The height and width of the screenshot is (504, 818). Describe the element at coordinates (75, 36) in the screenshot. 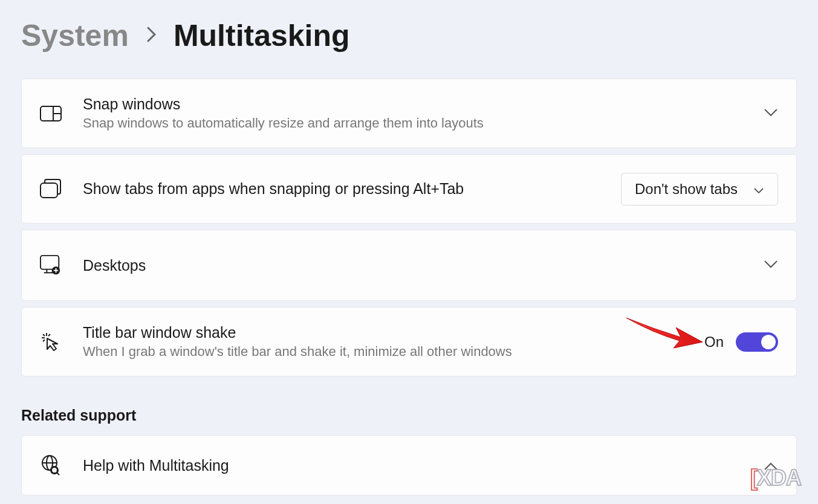

I see `breadcrumb-parent: System` at that location.